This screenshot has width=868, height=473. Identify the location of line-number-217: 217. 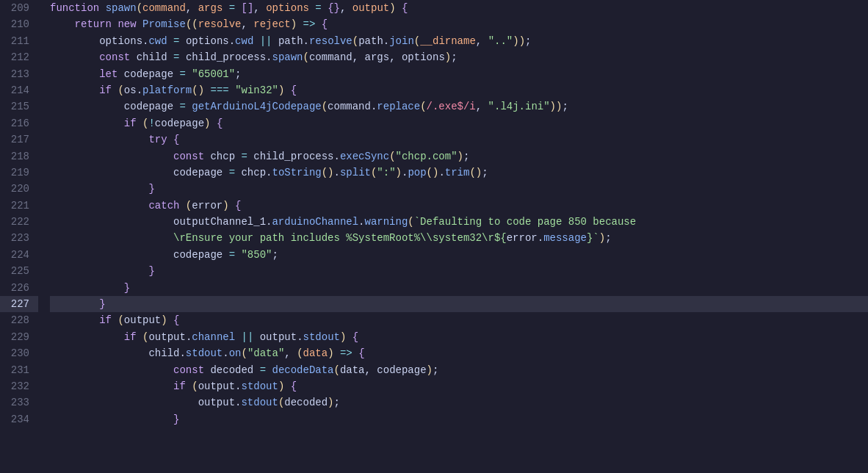
(19, 140).